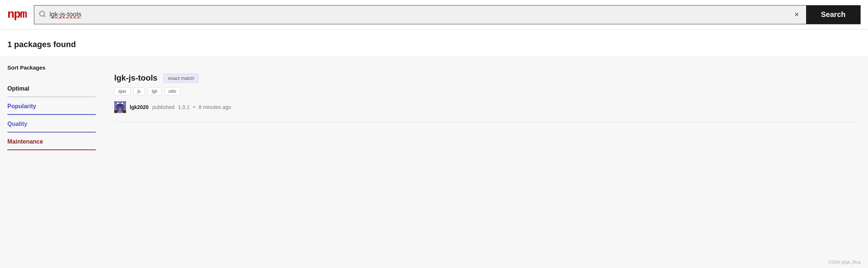  What do you see at coordinates (139, 91) in the screenshot?
I see `tag-js: js` at bounding box center [139, 91].